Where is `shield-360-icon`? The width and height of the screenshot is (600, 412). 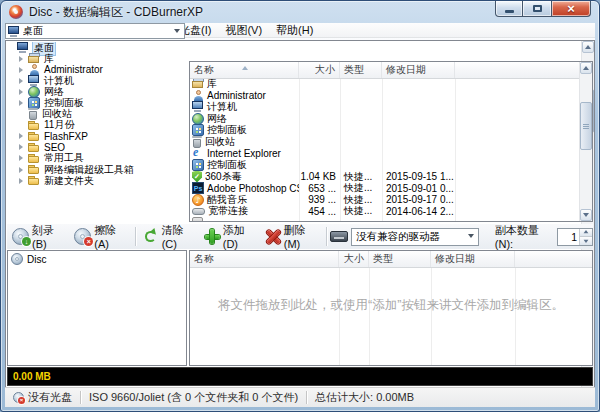 shield-360-icon is located at coordinates (197, 177).